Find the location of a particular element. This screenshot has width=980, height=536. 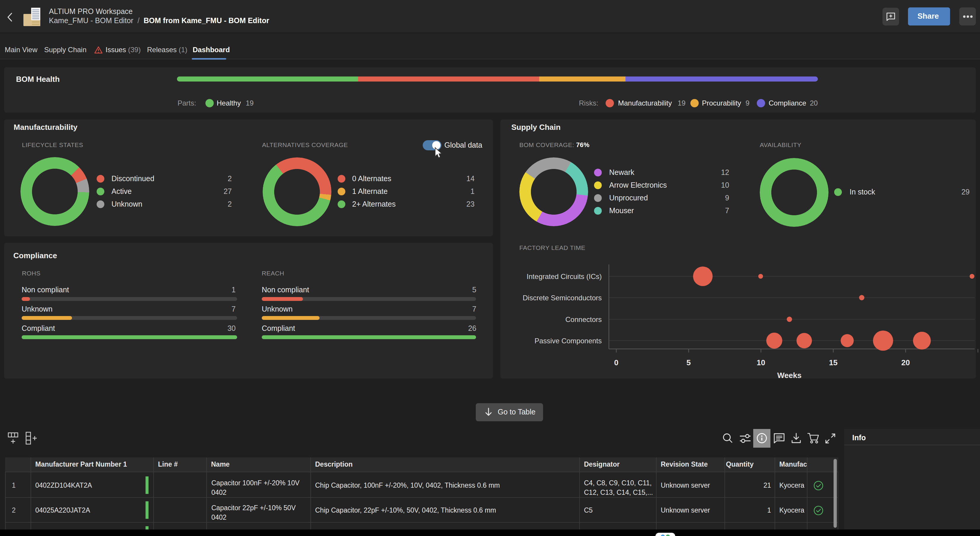

svg-text: Discrete Semiconductors is located at coordinates (562, 297).